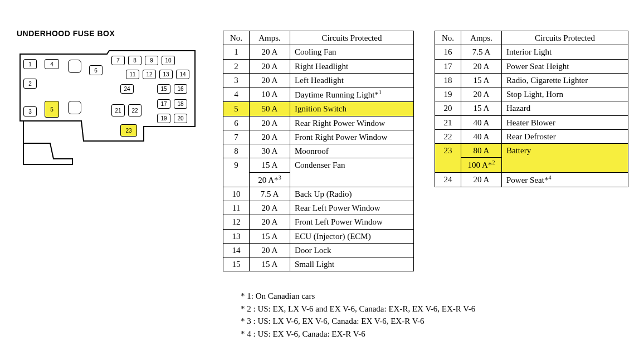 This screenshot has width=644, height=350. What do you see at coordinates (183, 75) in the screenshot?
I see `diagram-fuse-14: 14` at bounding box center [183, 75].